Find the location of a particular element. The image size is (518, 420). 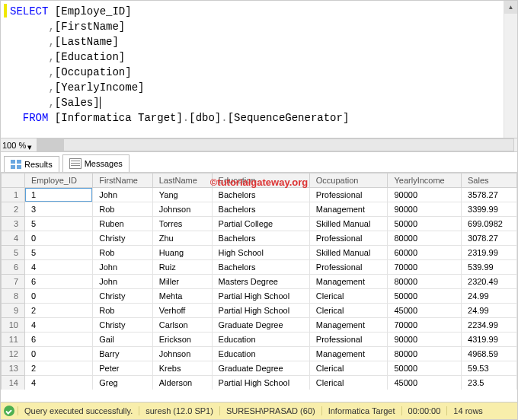

col-header: LastName is located at coordinates (182, 181).